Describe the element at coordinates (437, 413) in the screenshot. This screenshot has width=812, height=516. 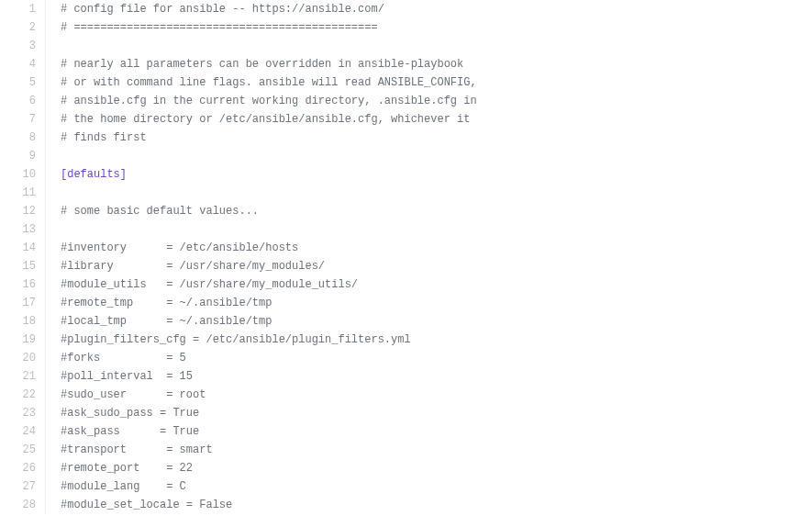
I see `code-line: #ask_sudo_pass = True` at that location.